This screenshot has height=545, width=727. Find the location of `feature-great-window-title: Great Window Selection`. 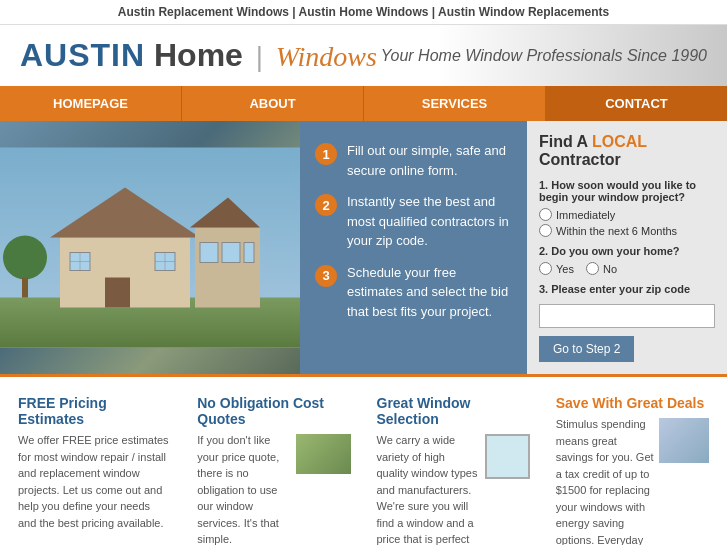

feature-great-window-title: Great Window Selection is located at coordinates (454, 411).